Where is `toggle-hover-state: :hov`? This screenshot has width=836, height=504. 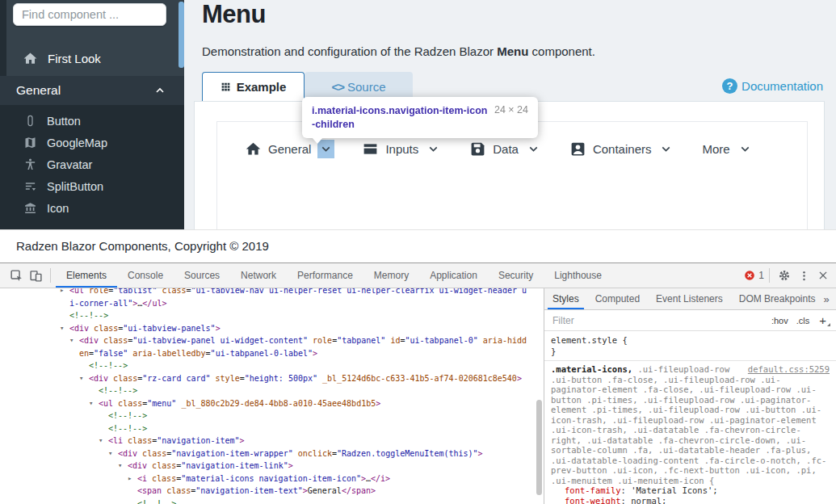 toggle-hover-state: :hov is located at coordinates (780, 321).